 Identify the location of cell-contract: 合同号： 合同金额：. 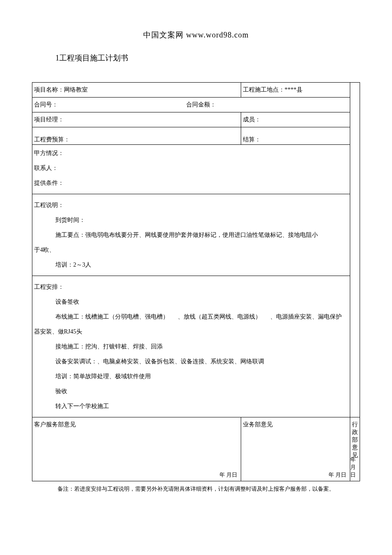
(191, 105).